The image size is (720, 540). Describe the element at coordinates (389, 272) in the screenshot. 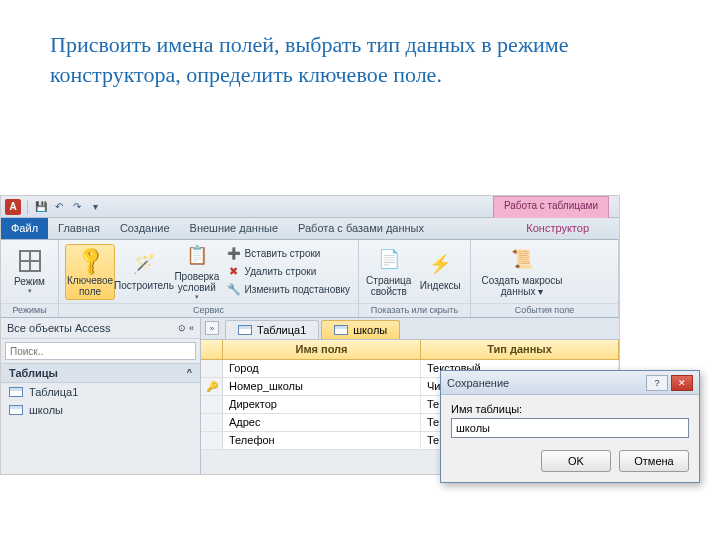

I see `property-sheet-button: 📄 Страница свойств` at that location.